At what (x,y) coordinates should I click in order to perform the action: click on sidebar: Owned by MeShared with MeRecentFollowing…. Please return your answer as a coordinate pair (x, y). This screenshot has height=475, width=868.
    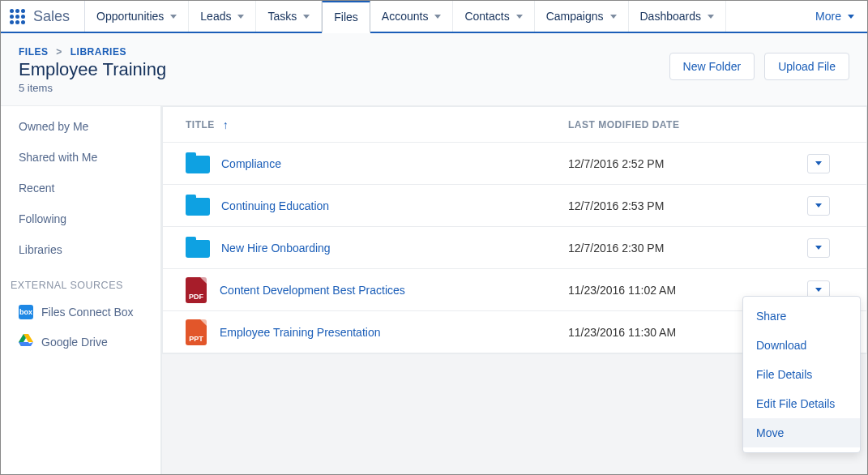
    Looking at the image, I should click on (81, 290).